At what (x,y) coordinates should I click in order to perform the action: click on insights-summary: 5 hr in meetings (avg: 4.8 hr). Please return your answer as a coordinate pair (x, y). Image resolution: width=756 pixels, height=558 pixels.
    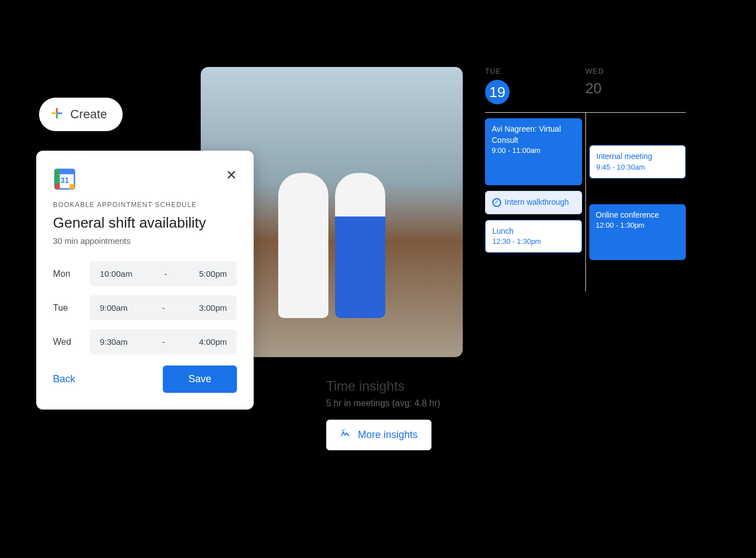
    Looking at the image, I should click on (384, 403).